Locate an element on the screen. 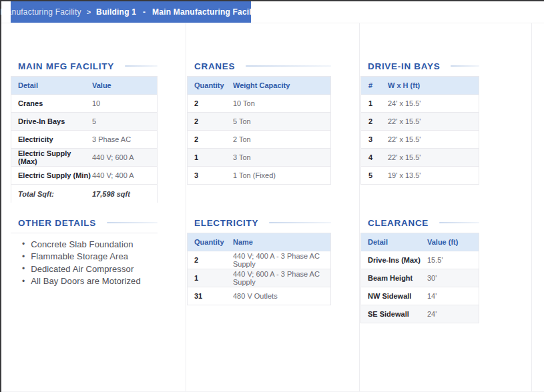 Image resolution: width=544 pixels, height=392 pixels. column-header: W x H (ft) is located at coordinates (404, 85).